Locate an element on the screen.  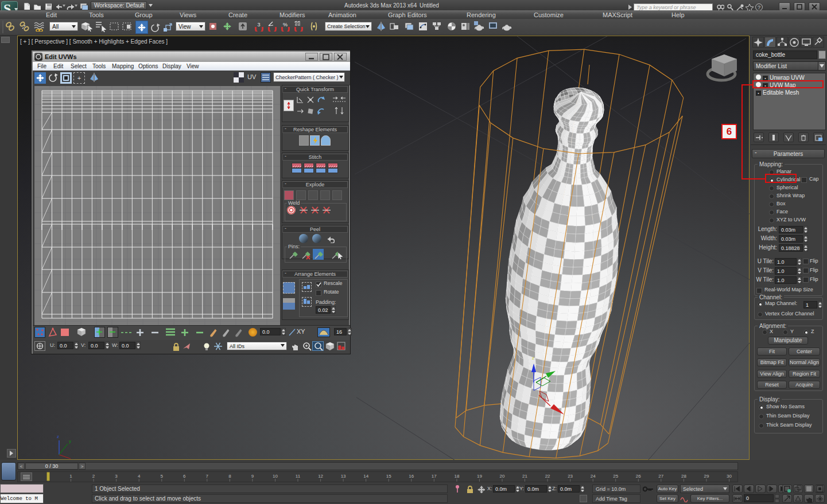
svg-text: 18 is located at coordinates (457, 476).